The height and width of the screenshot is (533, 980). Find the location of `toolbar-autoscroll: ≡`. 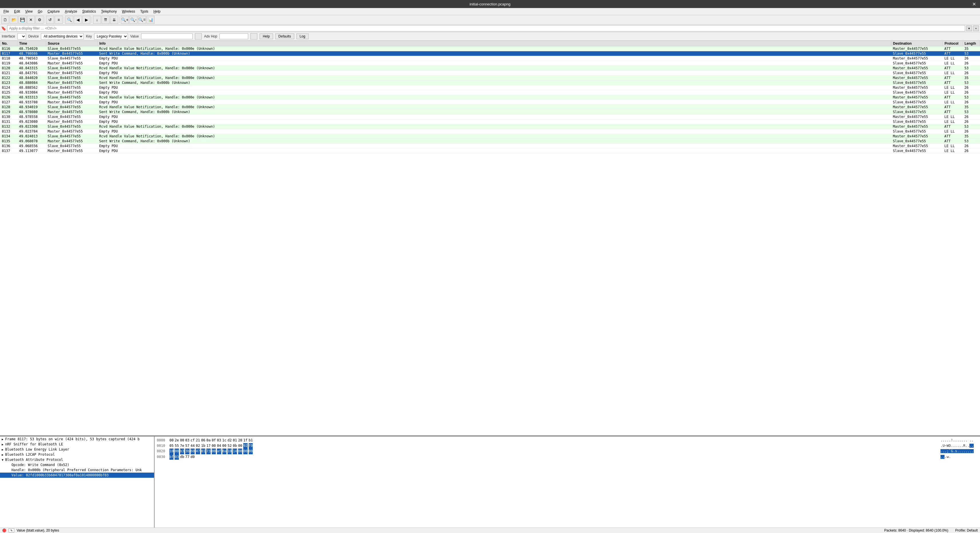

toolbar-autoscroll: ≡ is located at coordinates (59, 20).